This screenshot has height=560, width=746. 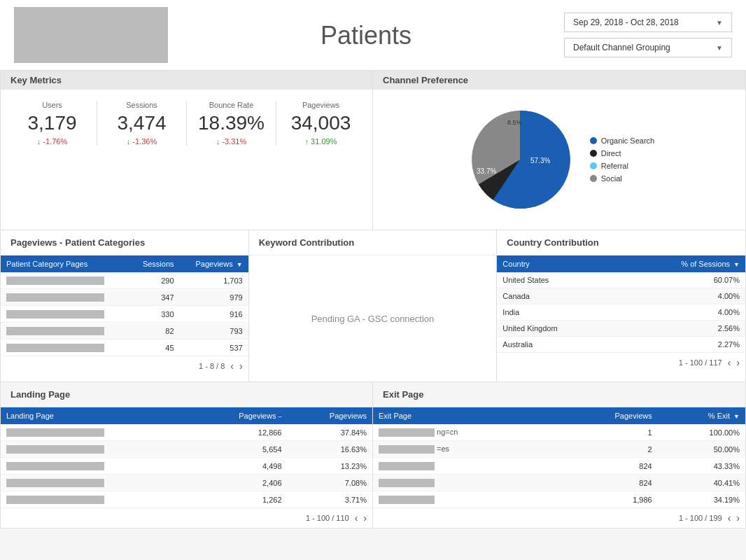 What do you see at coordinates (357, 518) in the screenshot?
I see `landing-prev: ‹` at bounding box center [357, 518].